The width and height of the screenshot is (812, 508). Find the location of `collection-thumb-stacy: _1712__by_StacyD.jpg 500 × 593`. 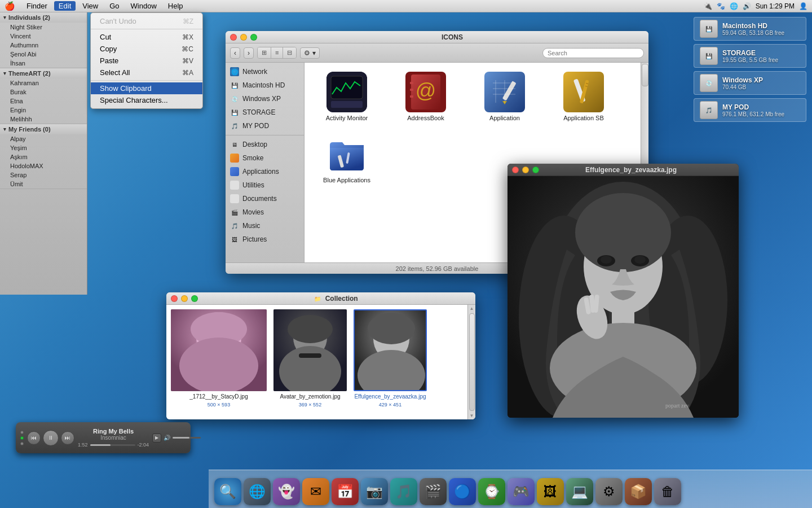

collection-thumb-stacy: _1712__by_StacyD.jpg 500 × 593 is located at coordinates (219, 358).